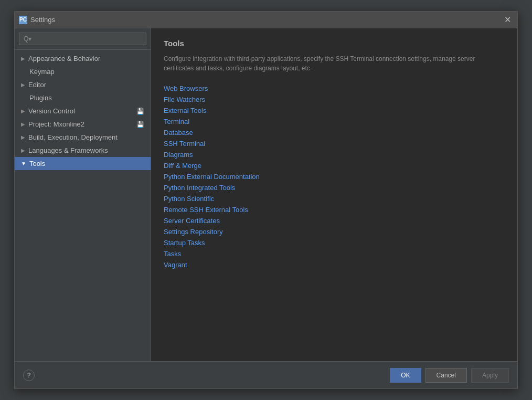  What do you see at coordinates (29, 375) in the screenshot?
I see `bottom-left: ?` at bounding box center [29, 375].